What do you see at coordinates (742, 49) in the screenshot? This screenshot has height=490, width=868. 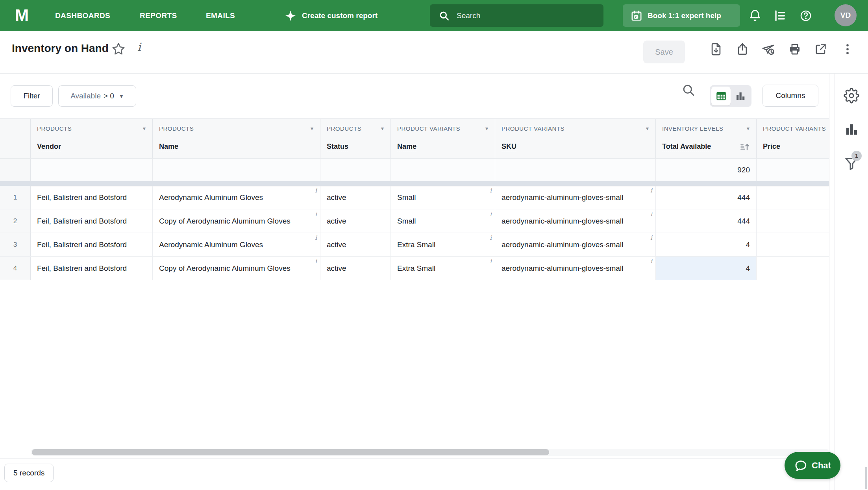 I see `share-icon` at bounding box center [742, 49].